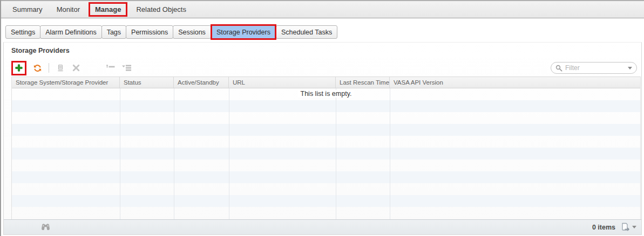 This screenshot has height=236, width=644. Describe the element at coordinates (326, 94) in the screenshot. I see `empty-list-message: This list is empty.` at that location.